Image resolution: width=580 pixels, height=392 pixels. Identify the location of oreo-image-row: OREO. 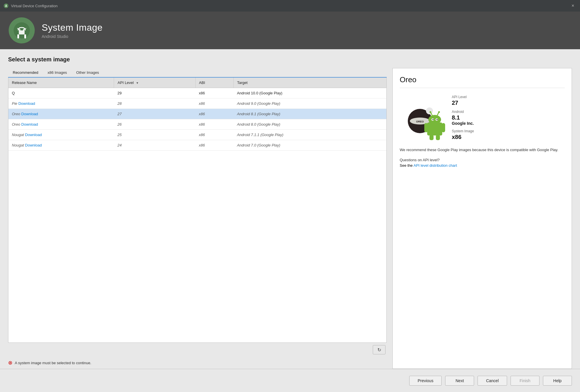
(482, 118).